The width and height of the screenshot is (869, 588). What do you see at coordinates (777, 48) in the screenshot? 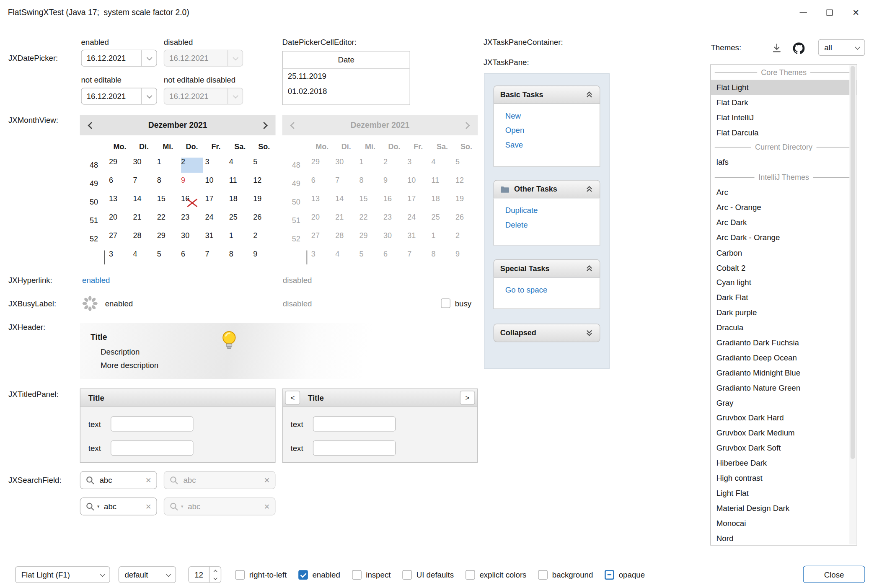
I see `download-themes-button` at bounding box center [777, 48].